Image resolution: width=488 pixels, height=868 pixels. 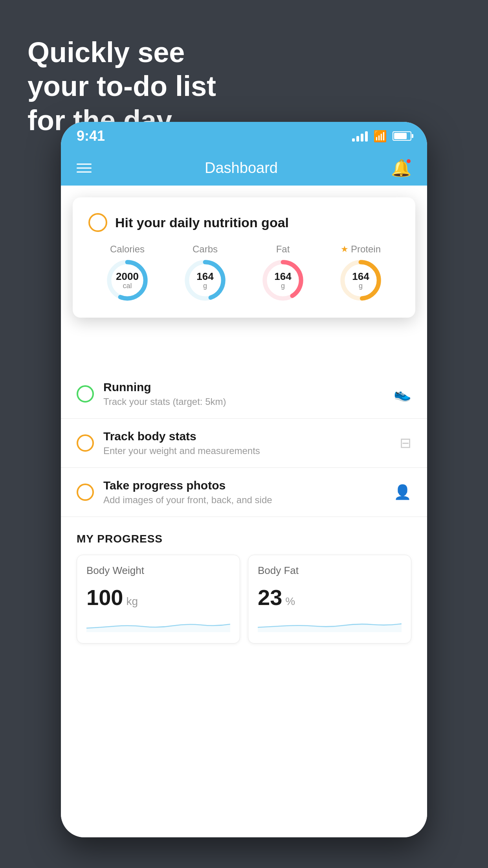 What do you see at coordinates (241, 168) in the screenshot?
I see `nav-title: Dashboard` at bounding box center [241, 168].